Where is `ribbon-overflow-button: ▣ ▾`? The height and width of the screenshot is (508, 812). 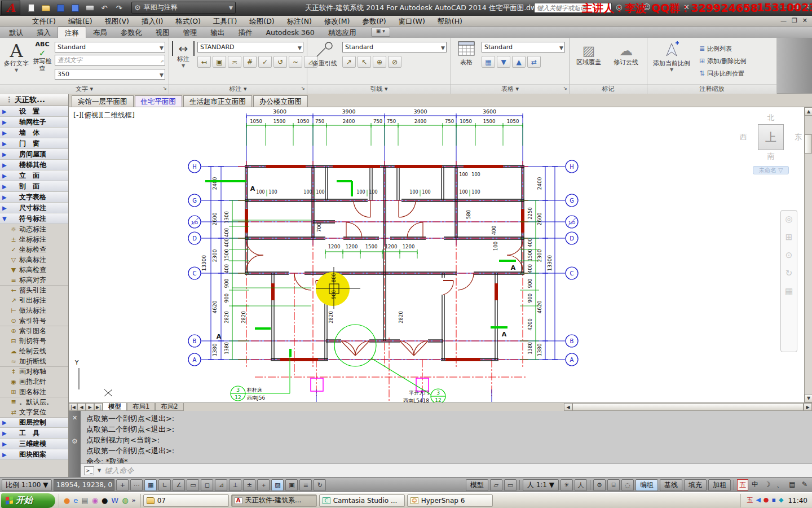
ribbon-overflow-button: ▣ ▾ is located at coordinates (381, 32).